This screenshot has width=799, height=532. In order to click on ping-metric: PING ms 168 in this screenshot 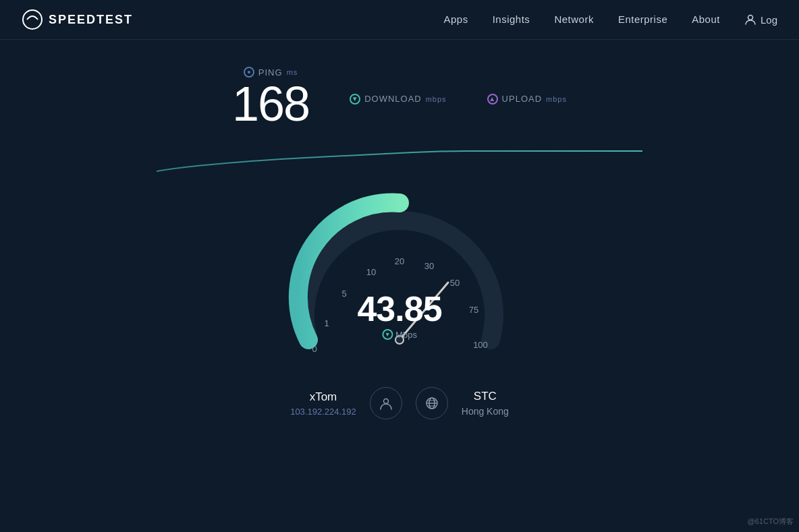, I will do `click(271, 98)`.